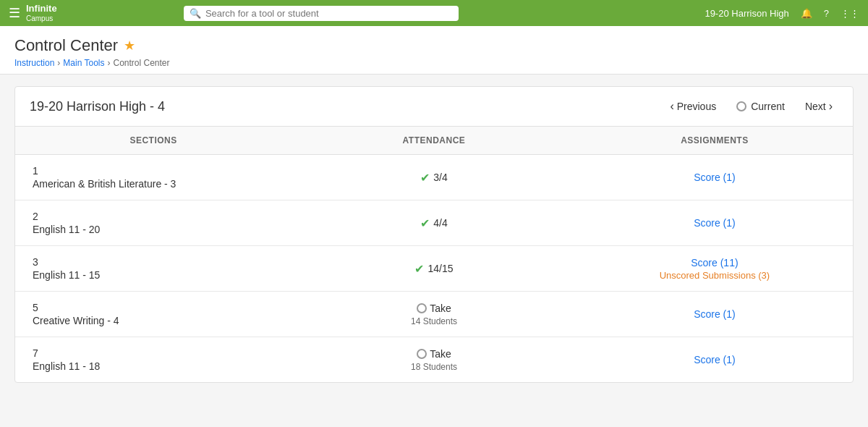 Image resolution: width=868 pixels, height=427 pixels. I want to click on attendance-row: ✔ 14/15, so click(434, 269).